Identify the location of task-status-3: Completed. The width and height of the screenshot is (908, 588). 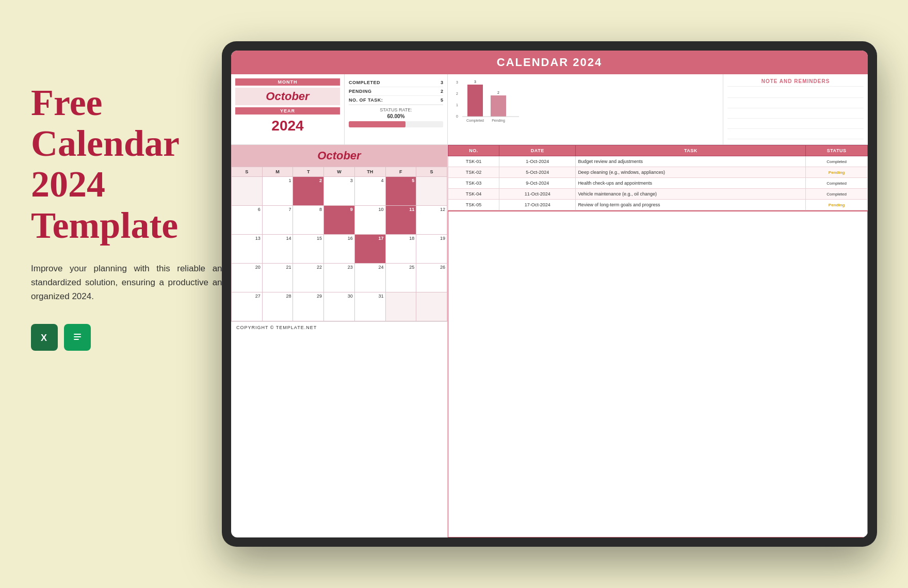
(837, 184).